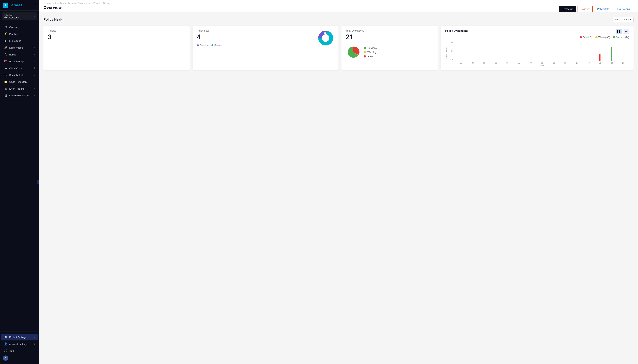 The width and height of the screenshot is (638, 364). Describe the element at coordinates (20, 16) in the screenshot. I see `project-selector: PROJECT vishal_av_test ›` at that location.